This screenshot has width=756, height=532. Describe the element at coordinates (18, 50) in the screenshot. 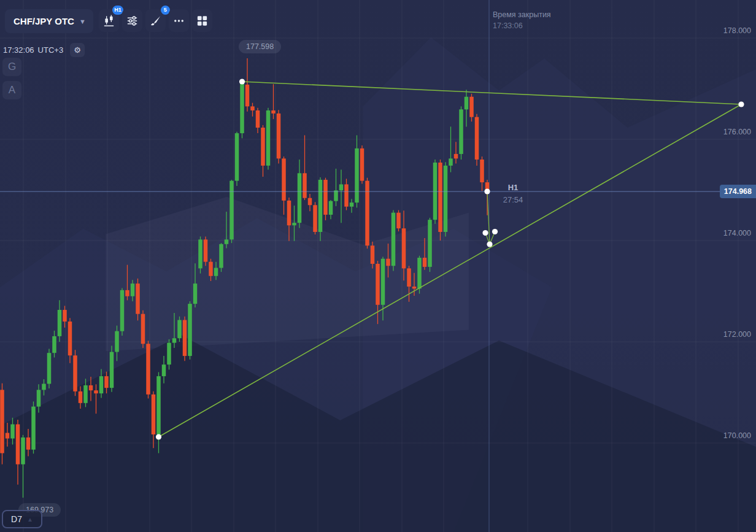

I see `clock-time: 17:32:06` at that location.